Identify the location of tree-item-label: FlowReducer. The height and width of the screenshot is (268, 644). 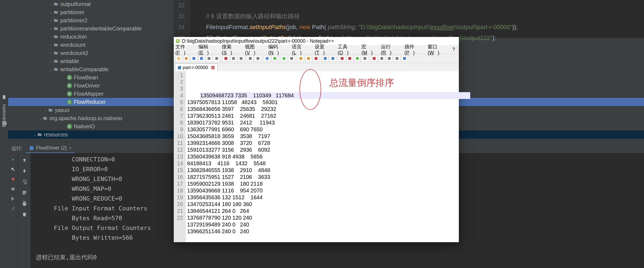
(90, 102).